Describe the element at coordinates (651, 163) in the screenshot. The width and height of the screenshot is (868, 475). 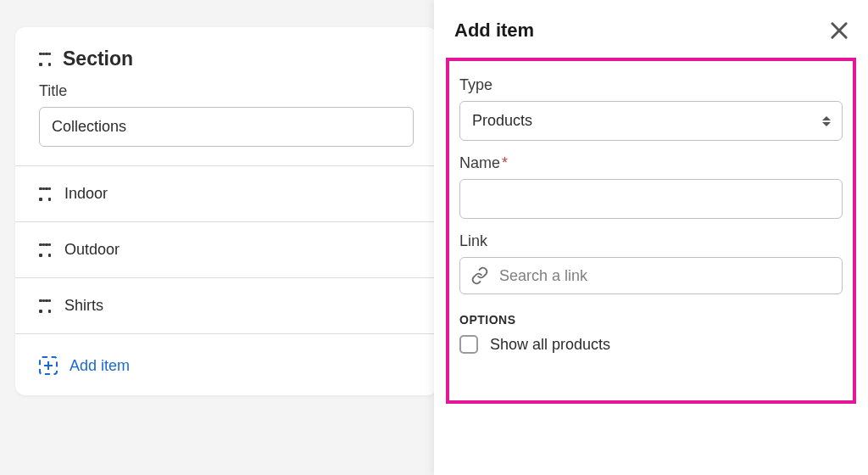
I see `name-label: Name*` at that location.